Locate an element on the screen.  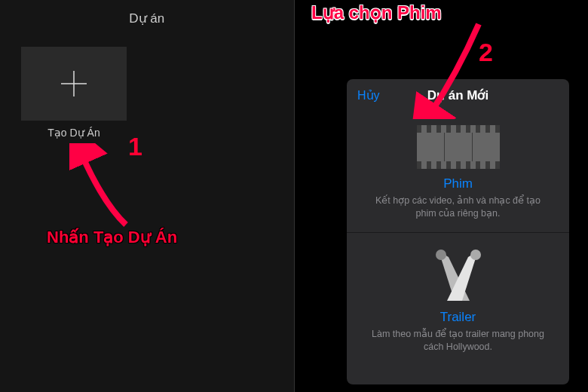
create-project-tile is located at coordinates (74, 84).